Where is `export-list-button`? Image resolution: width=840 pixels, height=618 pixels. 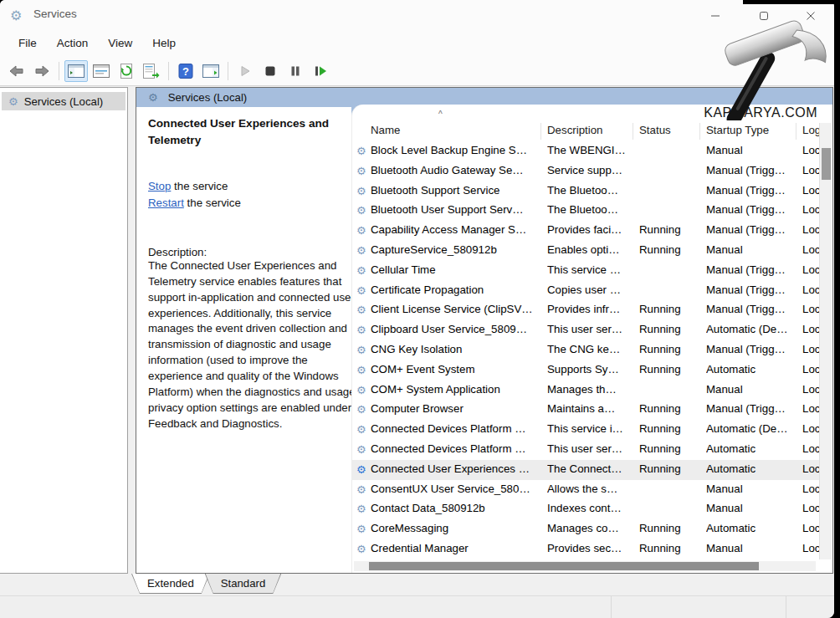 export-list-button is located at coordinates (151, 71).